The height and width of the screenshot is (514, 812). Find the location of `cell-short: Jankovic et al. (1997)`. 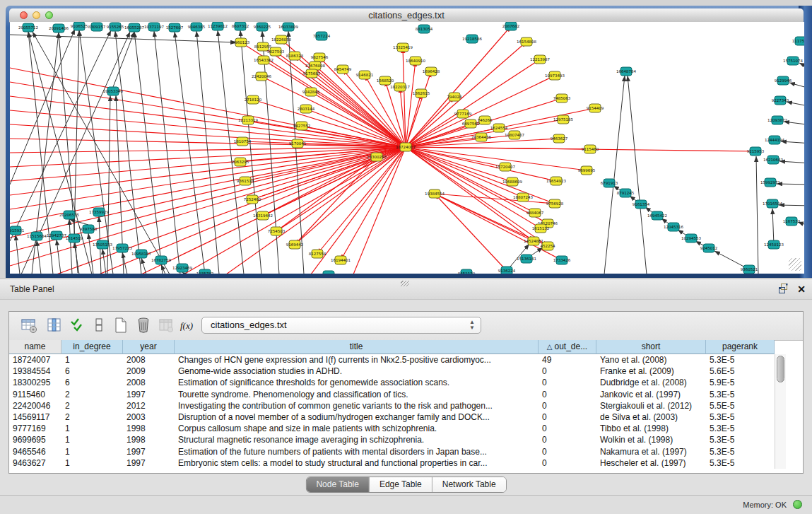

cell-short: Jankovic et al. (1997) is located at coordinates (652, 395).